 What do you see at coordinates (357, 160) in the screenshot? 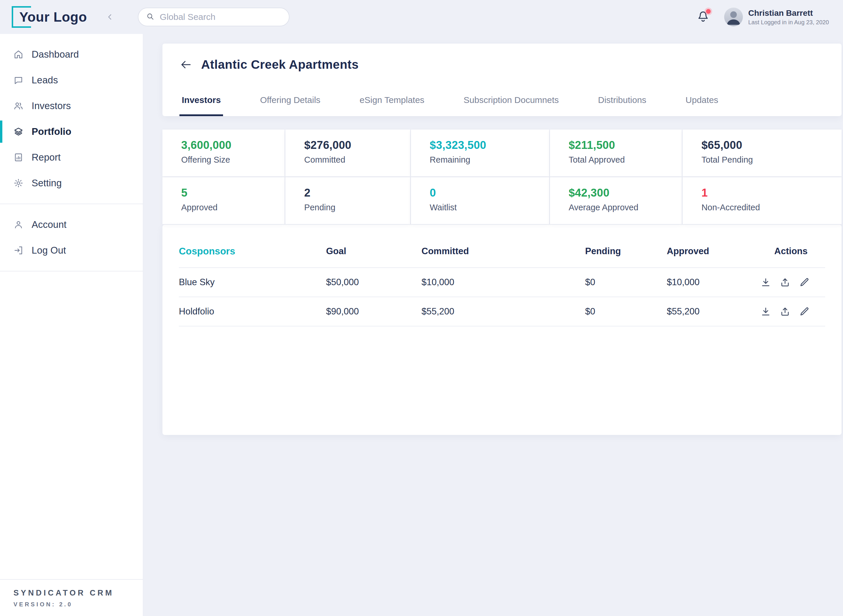
I see `stat-label: Committed` at bounding box center [357, 160].